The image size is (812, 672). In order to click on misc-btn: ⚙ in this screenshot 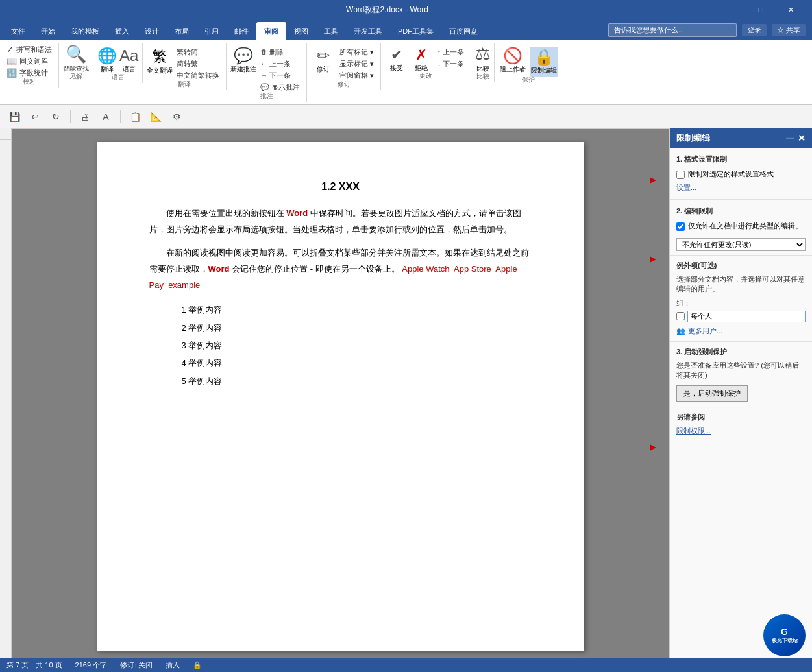, I will do `click(177, 117)`.